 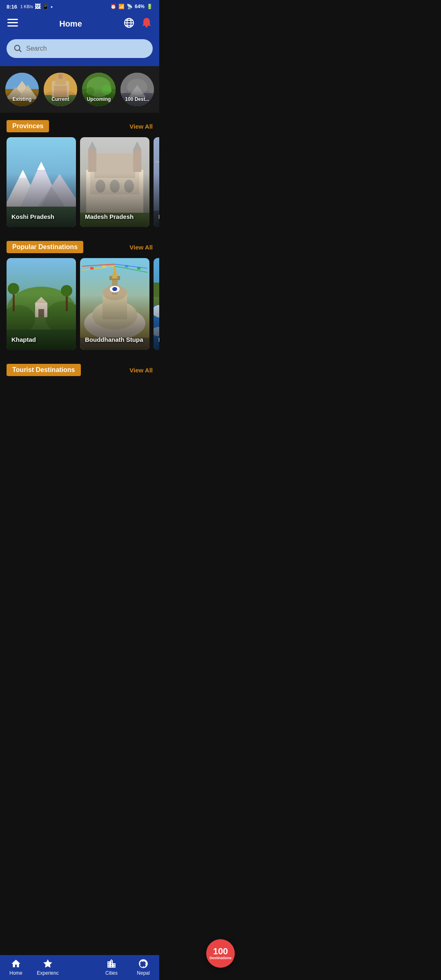 I want to click on battery-icon: 🔋, so click(x=149, y=7).